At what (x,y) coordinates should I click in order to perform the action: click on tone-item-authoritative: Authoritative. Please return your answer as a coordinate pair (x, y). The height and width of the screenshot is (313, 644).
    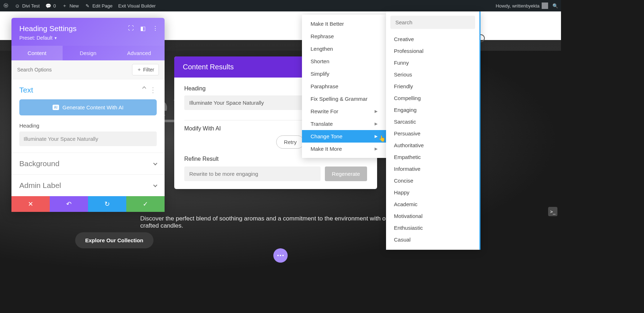
    Looking at the image, I should click on (433, 145).